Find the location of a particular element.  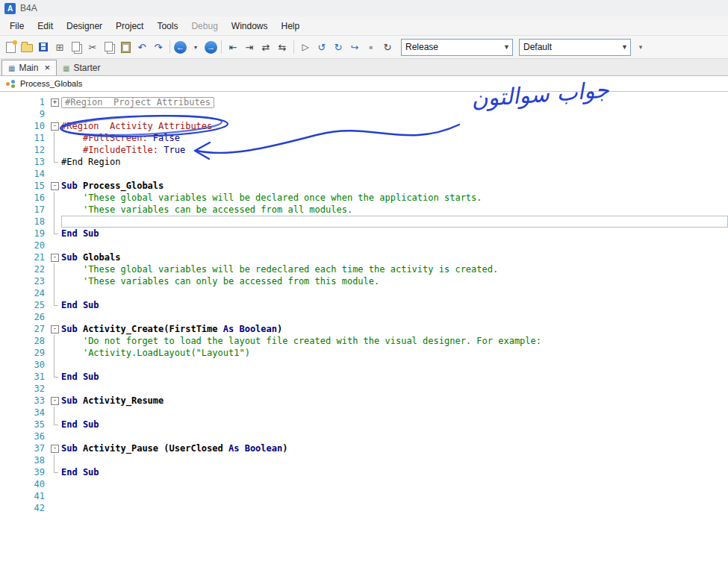

code-line: 33-Sub Activity_Resume is located at coordinates (364, 401).